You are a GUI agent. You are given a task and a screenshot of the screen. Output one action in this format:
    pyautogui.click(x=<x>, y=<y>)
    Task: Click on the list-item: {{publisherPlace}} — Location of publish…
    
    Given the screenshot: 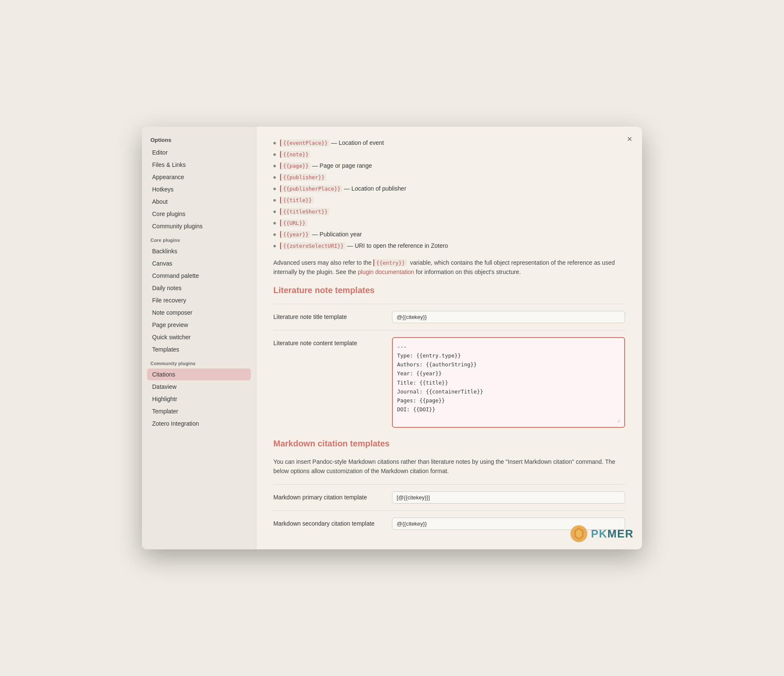 What is the action you would take?
    pyautogui.click(x=449, y=189)
    